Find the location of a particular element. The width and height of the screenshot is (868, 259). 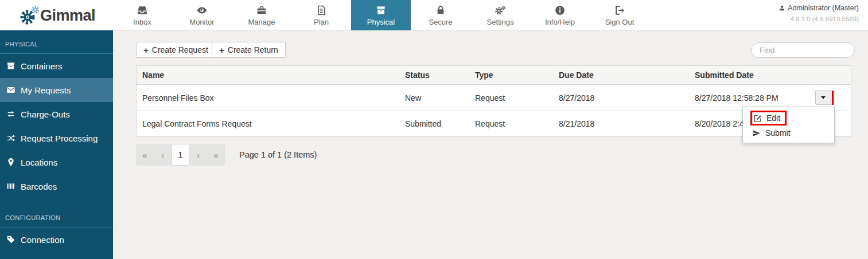

row-actions-menu: Edit Submit is located at coordinates (788, 125).